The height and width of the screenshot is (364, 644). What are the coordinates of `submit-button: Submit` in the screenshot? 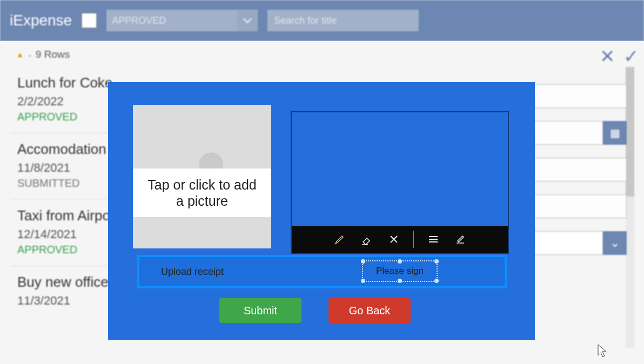 It's located at (260, 311).